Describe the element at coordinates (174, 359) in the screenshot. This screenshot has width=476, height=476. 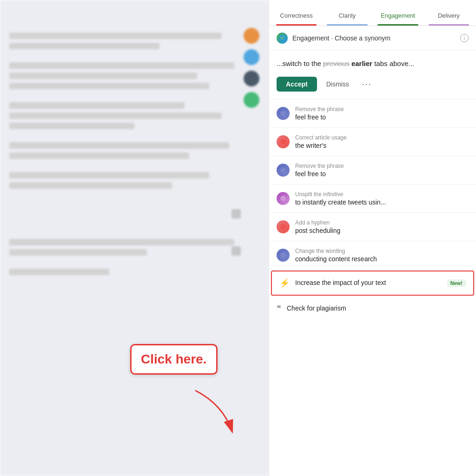
I see `click-here-callout: Click here.` at that location.